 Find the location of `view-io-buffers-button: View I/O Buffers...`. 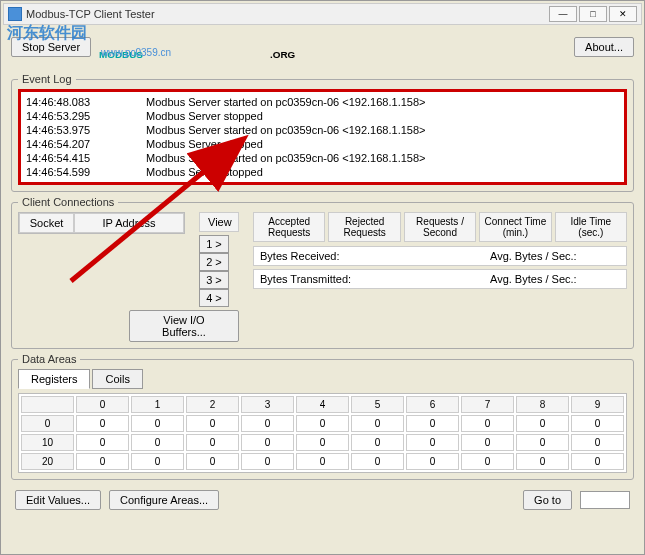

view-io-buffers-button: View I/O Buffers... is located at coordinates (184, 326).